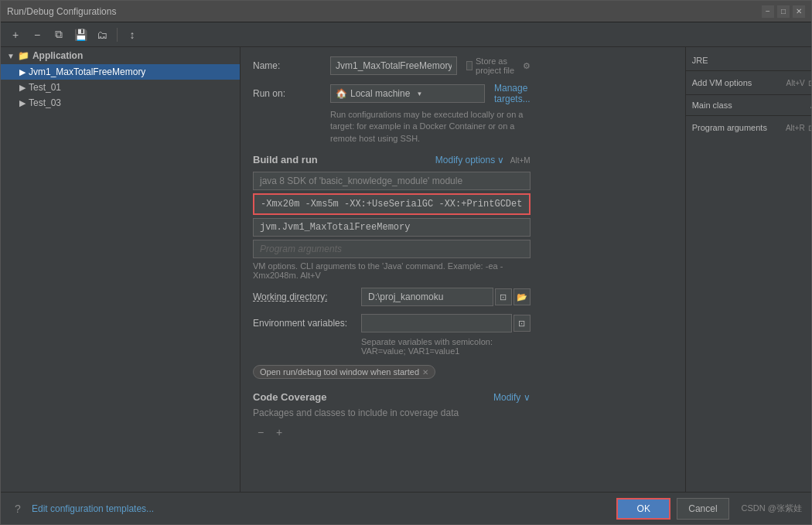 The width and height of the screenshot is (812, 525). I want to click on chip-close-icon: ✕, so click(425, 373).